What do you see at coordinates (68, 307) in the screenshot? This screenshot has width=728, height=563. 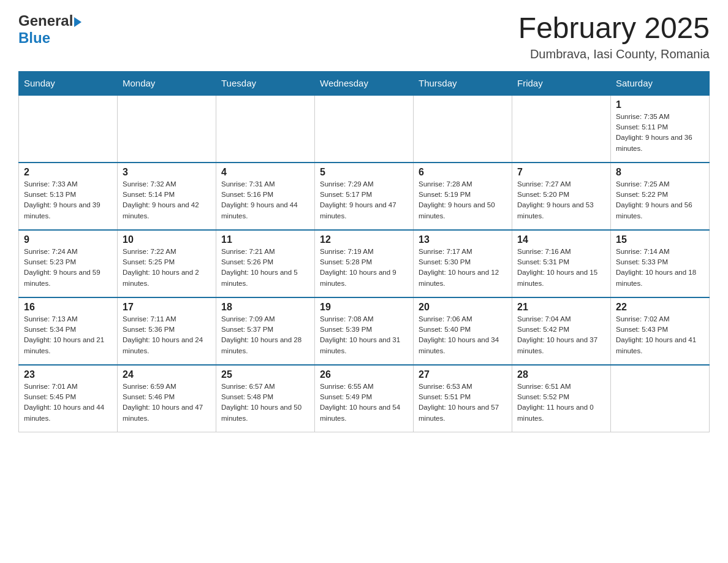 I see `day-number: 16` at bounding box center [68, 307].